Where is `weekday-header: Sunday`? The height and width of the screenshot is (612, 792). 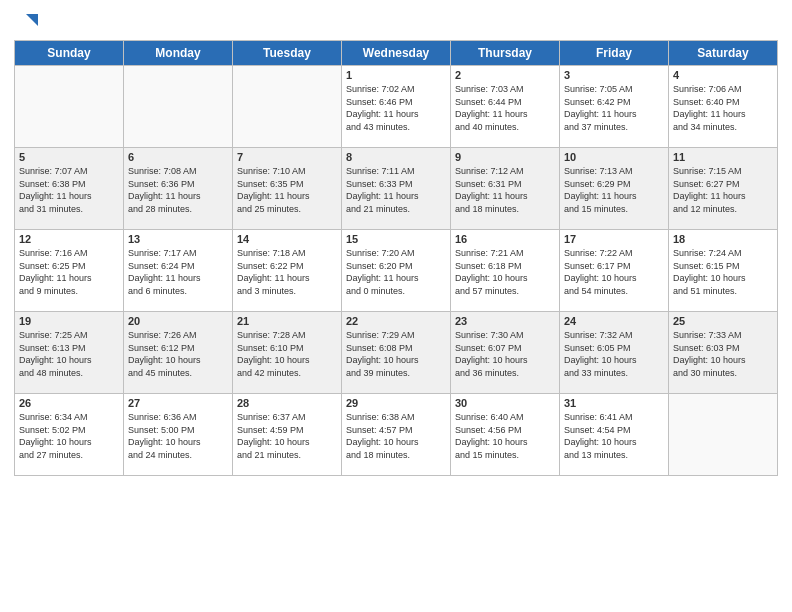 weekday-header: Sunday is located at coordinates (70, 54).